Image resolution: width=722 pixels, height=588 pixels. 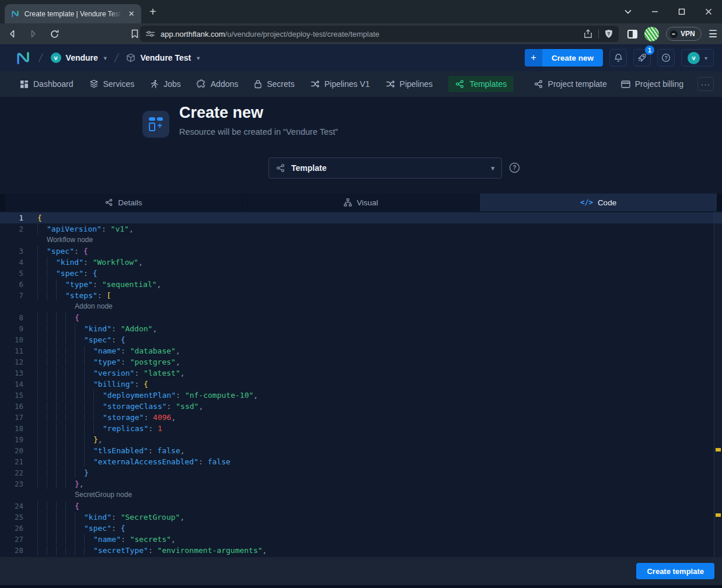 What do you see at coordinates (379, 34) in the screenshot?
I see `url-bar: app.northflank.com/u/vendure/project/dep…` at bounding box center [379, 34].